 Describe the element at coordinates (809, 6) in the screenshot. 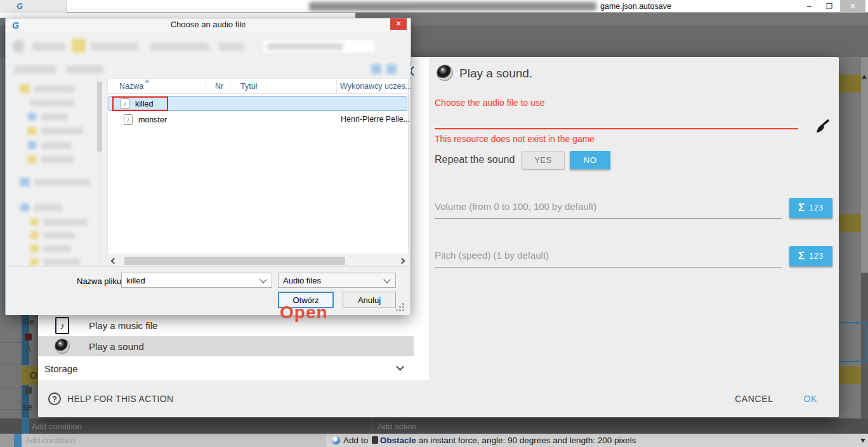

I see `minimize-button: –` at that location.